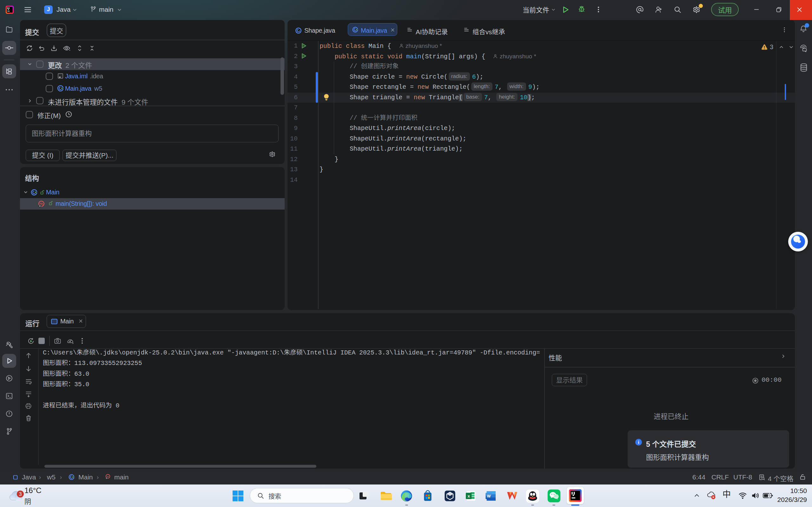 Image resolution: width=812 pixels, height=507 pixels. What do you see at coordinates (489, 496) in the screenshot?
I see `svg-text: W` at bounding box center [489, 496].